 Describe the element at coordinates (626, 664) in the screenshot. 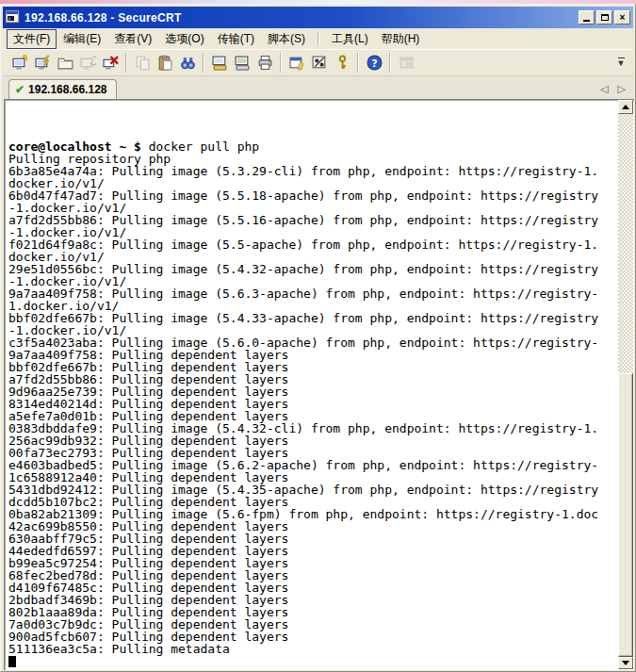

I see `scrollbar-down-button` at that location.